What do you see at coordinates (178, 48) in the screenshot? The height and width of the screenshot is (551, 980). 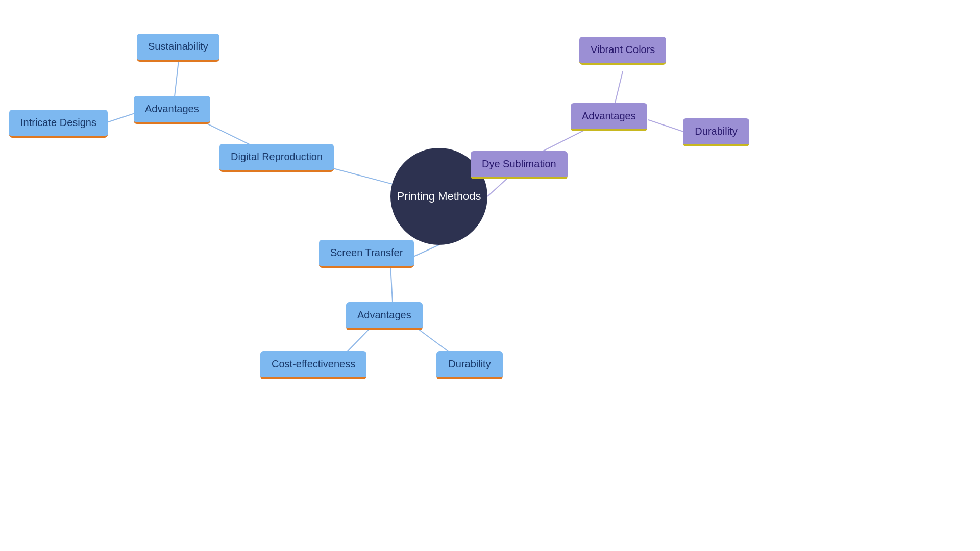 I see `sustainability-node: Sustainability` at bounding box center [178, 48].